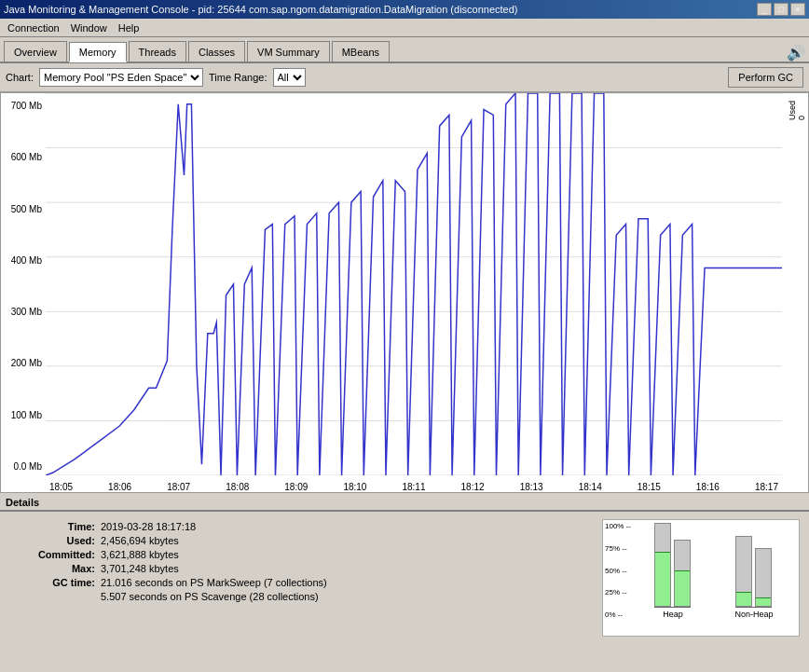  Describe the element at coordinates (22, 261) in the screenshot. I see `y-label-400Mb: 400 Mb` at that location.